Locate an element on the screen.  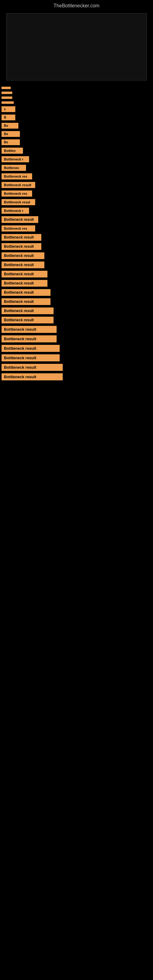
bottleneck-result-bar: s is located at coordinates (8, 109).